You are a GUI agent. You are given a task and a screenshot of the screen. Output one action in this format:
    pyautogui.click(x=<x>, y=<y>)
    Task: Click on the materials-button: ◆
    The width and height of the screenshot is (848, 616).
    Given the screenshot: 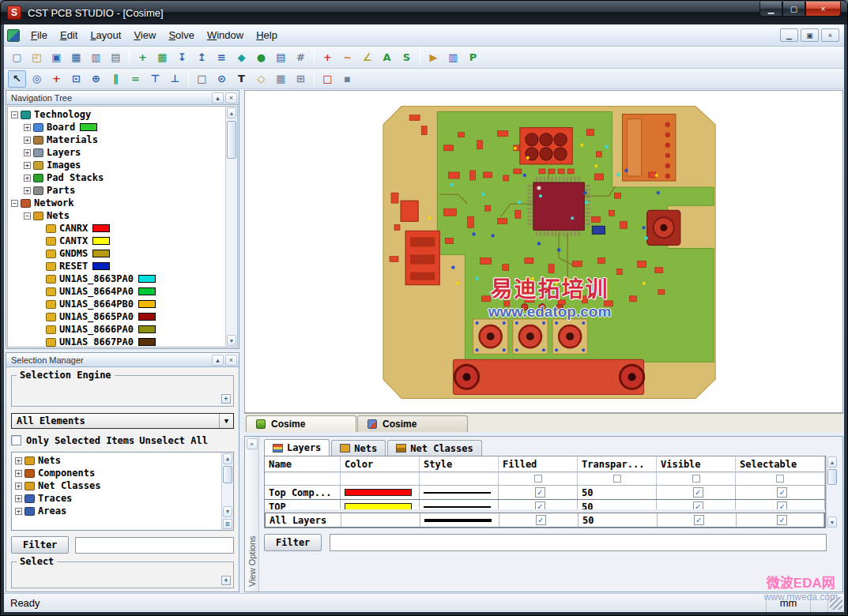 What is the action you would take?
    pyautogui.click(x=242, y=58)
    